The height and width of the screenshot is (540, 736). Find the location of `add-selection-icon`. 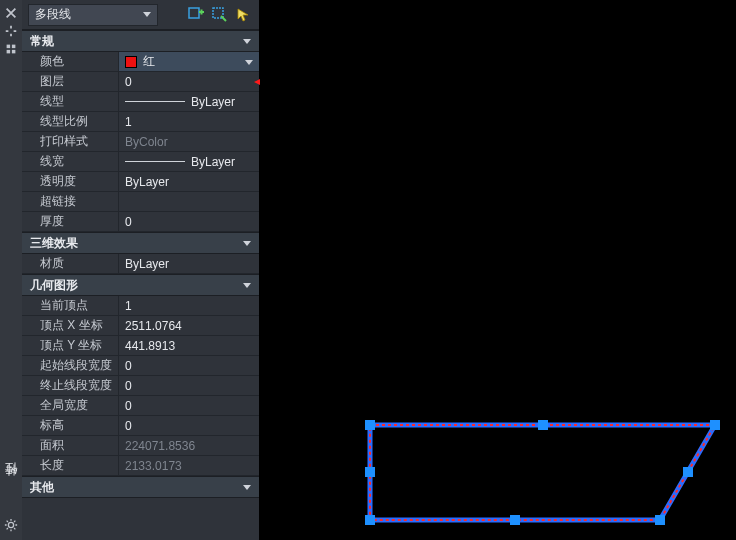

add-selection-icon is located at coordinates (196, 15).